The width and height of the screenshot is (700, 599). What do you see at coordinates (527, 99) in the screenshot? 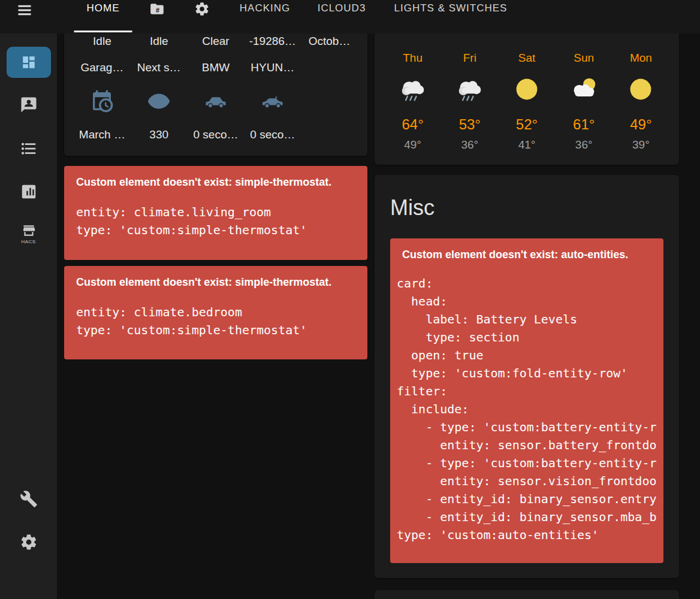
I see `weather-forecast-card: Thu64°49°Fri53°36°Sat52°41°Sun61°36°Mon4…` at bounding box center [527, 99].